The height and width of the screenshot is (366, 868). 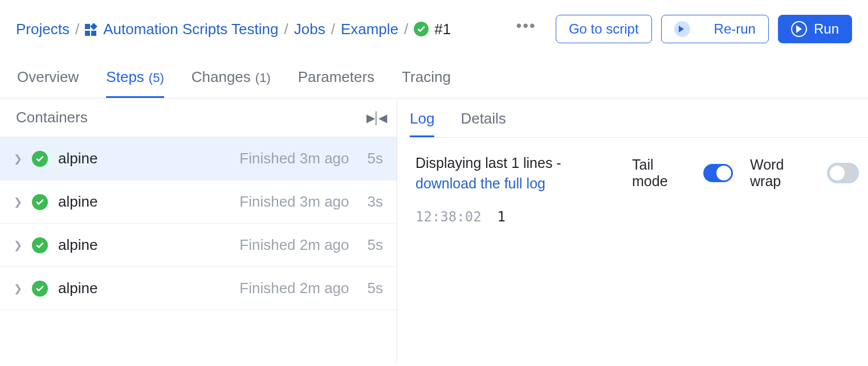 I want to click on more-actions-icon: •••, so click(x=525, y=26).